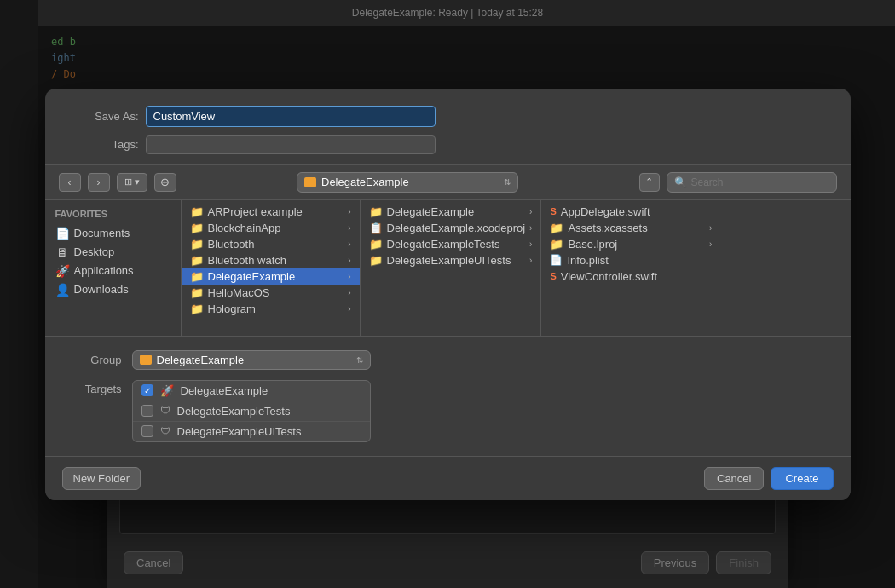 This screenshot has width=895, height=588. I want to click on tags-input, so click(291, 145).